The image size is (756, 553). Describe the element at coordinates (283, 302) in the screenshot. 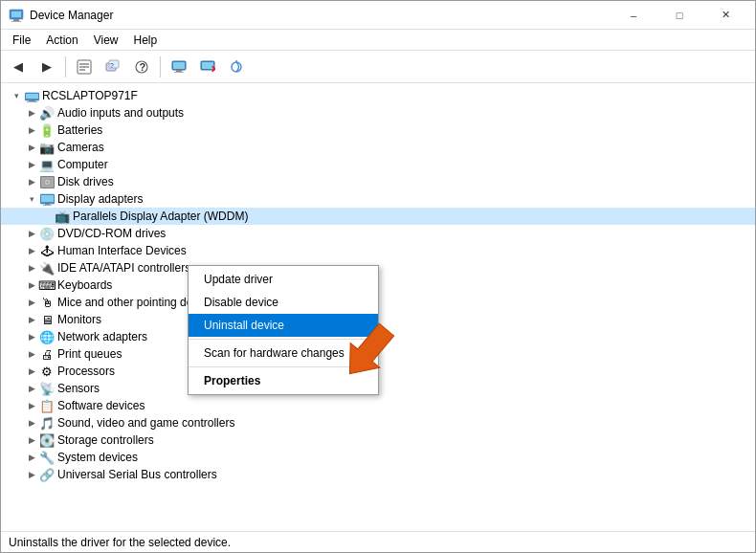

I see `context-menu-disable: Disable device` at that location.